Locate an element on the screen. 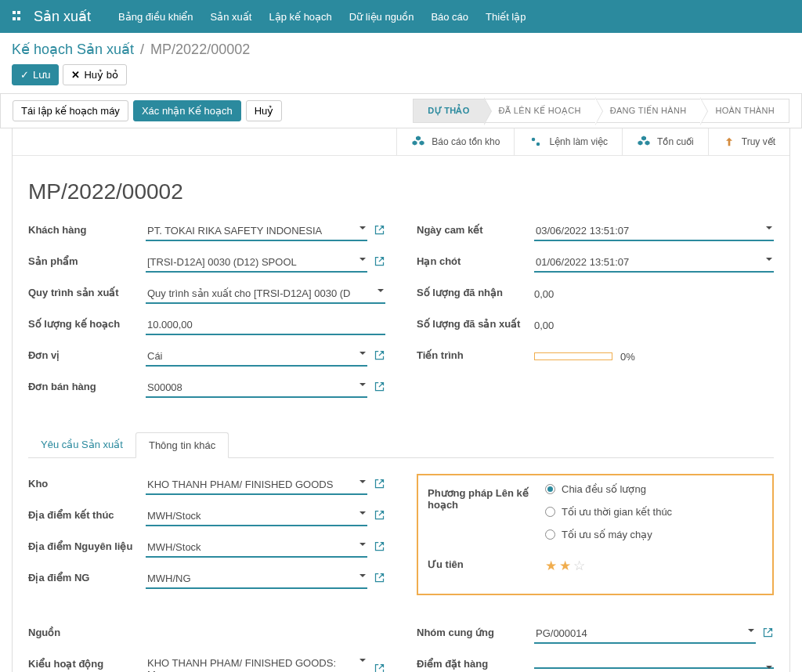  close-icon: ✕ is located at coordinates (75, 75).